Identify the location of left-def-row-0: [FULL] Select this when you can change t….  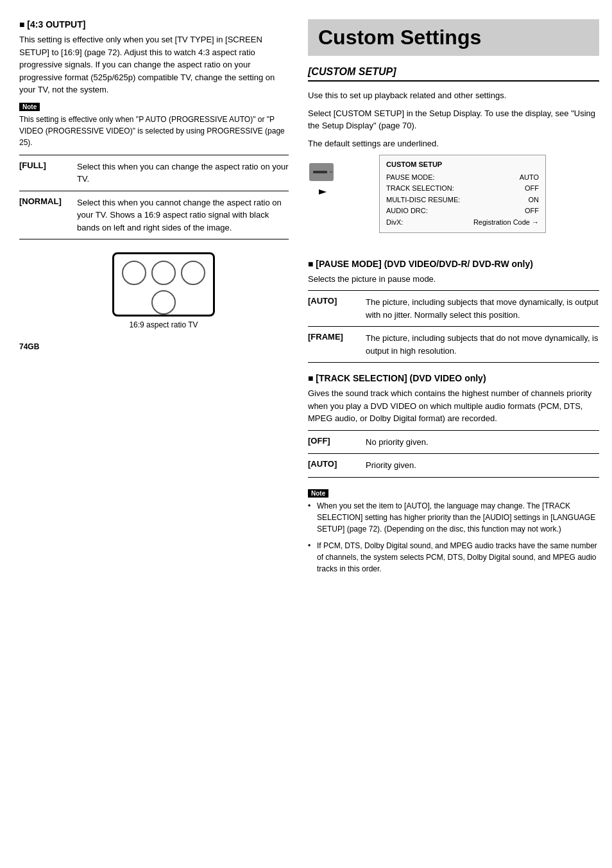
(154, 173).